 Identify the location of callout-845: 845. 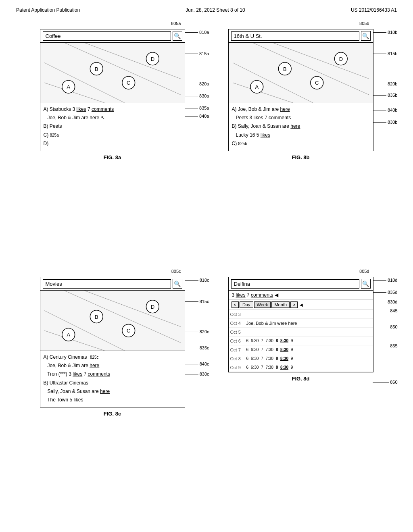
(385, 311).